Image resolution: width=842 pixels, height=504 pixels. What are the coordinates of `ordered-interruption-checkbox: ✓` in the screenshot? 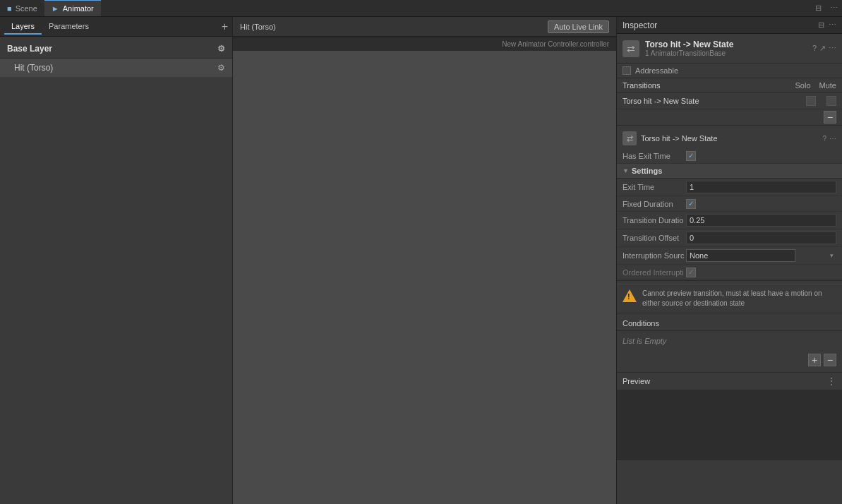 It's located at (691, 272).